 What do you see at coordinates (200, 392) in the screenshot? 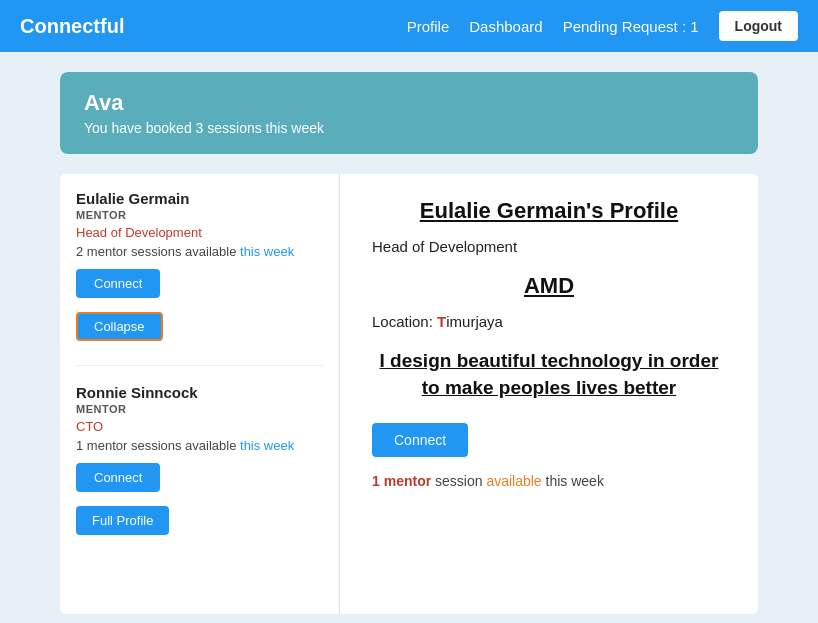
I see `mentor-2-name: Ronnie Sinncock` at bounding box center [200, 392].